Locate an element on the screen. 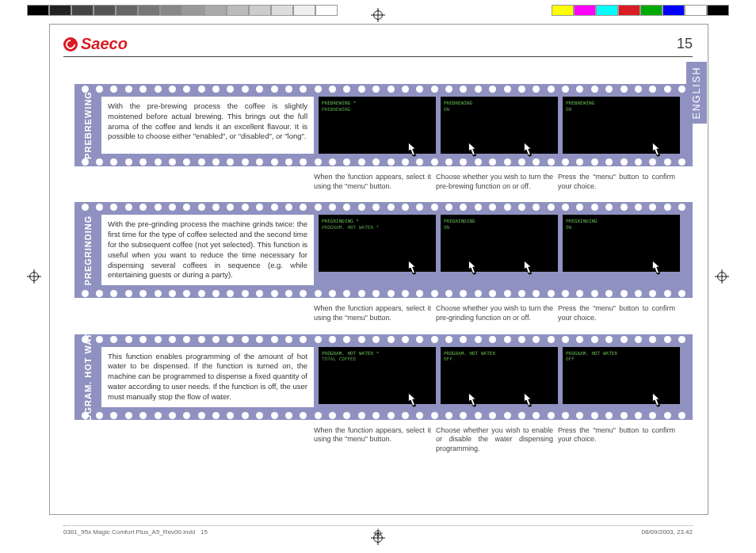 The width and height of the screenshot is (756, 553). color-swatch-bar-right is located at coordinates (640, 10).